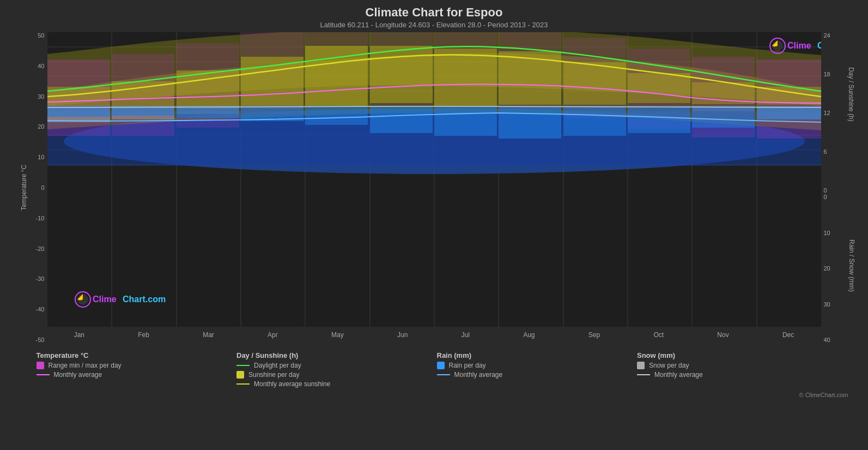 This screenshot has width=868, height=450. Describe the element at coordinates (278, 365) in the screenshot. I see `legend-daylight-label: Daylight per day` at that location.